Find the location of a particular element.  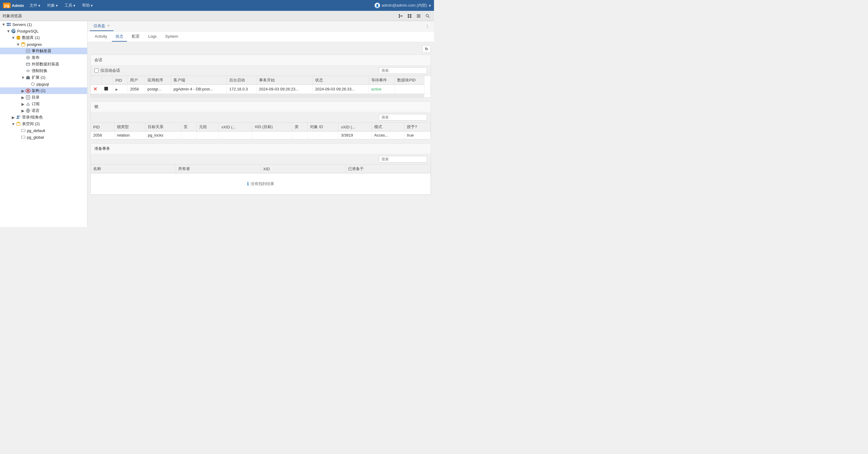

sidebar-item-pg-default: ▶ pg_default is located at coordinates (44, 131).